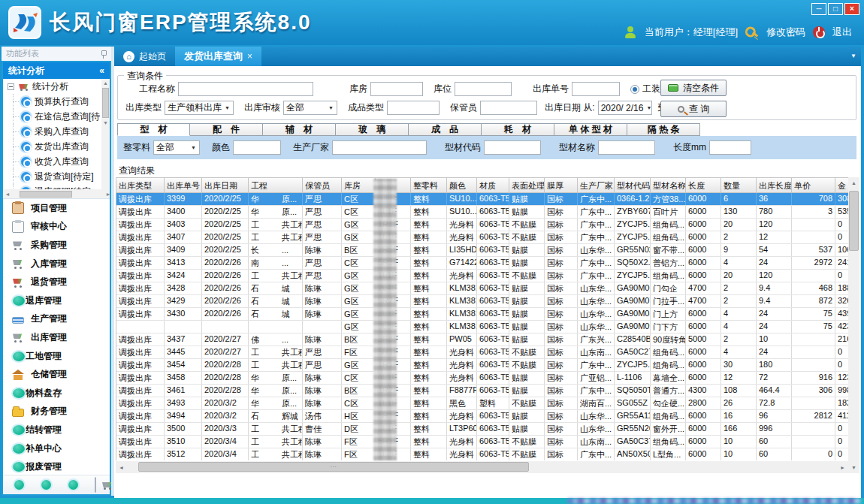 The image size is (864, 504). I want to click on material-tab-单体型材: 单 体 型 材, so click(591, 129).